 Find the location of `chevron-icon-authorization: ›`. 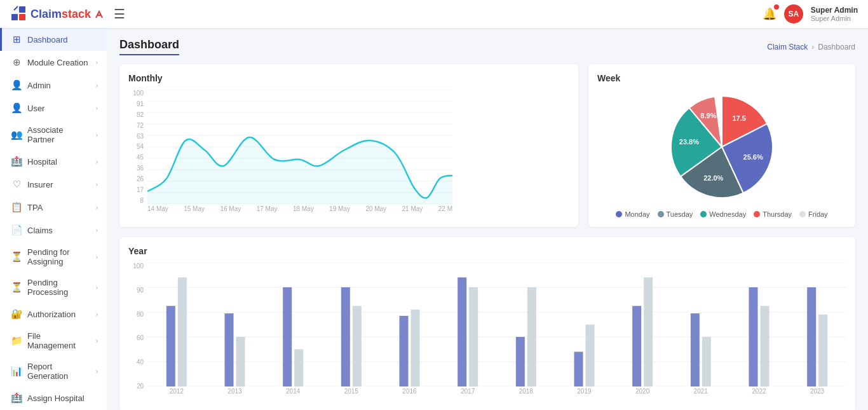

chevron-icon-authorization: › is located at coordinates (97, 314).